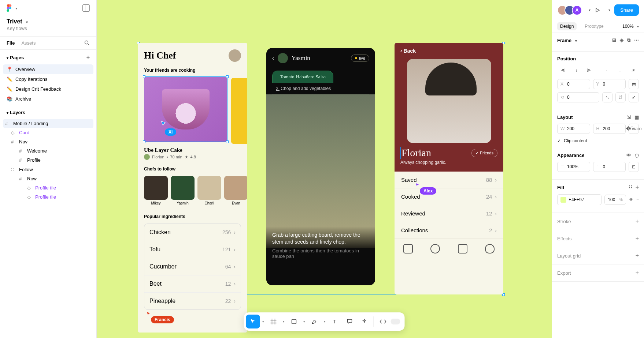 The height and width of the screenshot is (338, 644). I want to click on actions-tool, so click(364, 322).